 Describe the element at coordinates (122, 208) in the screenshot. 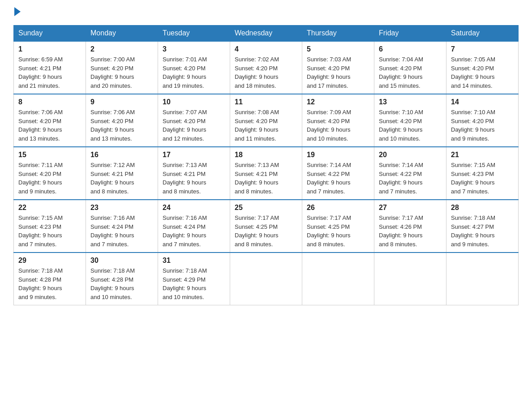

I see `day-number: 23` at that location.